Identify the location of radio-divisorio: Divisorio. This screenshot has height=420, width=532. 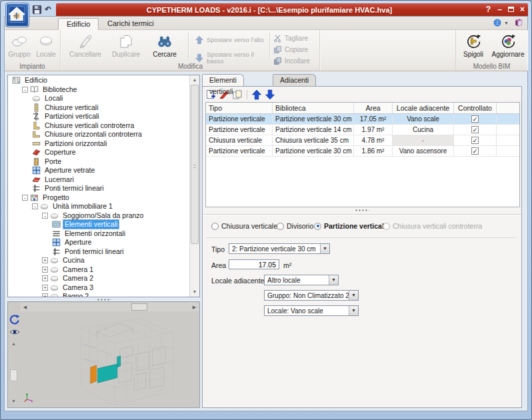
(295, 226).